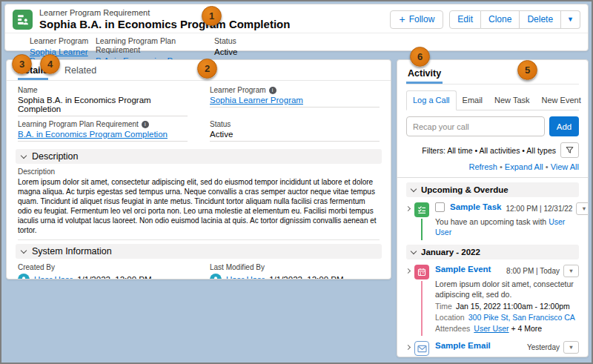 Image resolution: width=593 pixels, height=364 pixels. What do you see at coordinates (199, 270) in the screenshot?
I see `system-info-grid: Created By User User, 1/1/2022, 12:00 PM…` at bounding box center [199, 270].